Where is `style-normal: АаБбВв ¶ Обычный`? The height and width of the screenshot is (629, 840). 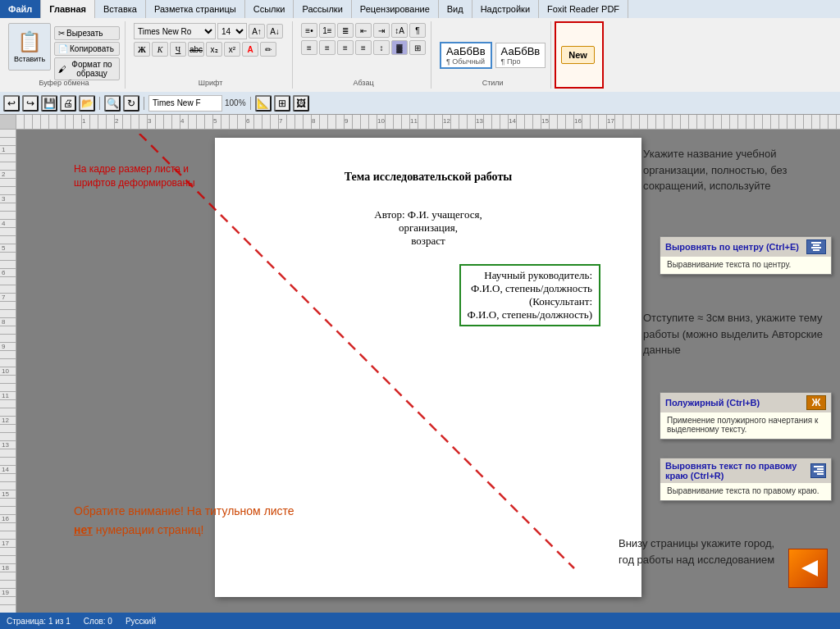
style-normal: АаБбВв ¶ Обычный is located at coordinates (466, 56).